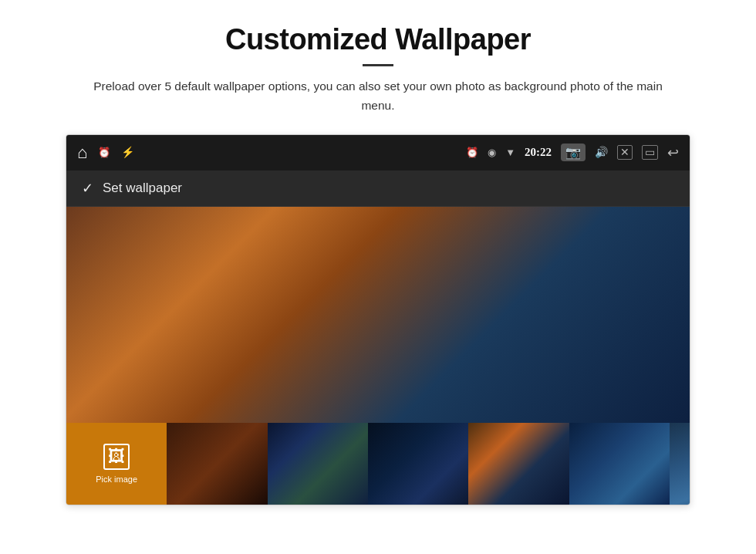 The height and width of the screenshot is (554, 756). What do you see at coordinates (116, 479) in the screenshot?
I see `pick-image-label: Pick image` at bounding box center [116, 479].